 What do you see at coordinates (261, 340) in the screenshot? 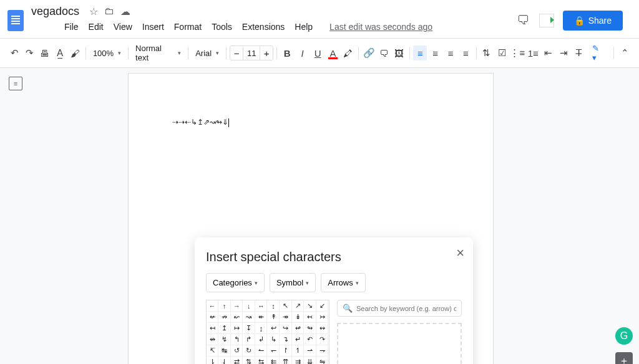
I see `char-cell: ↲` at bounding box center [261, 340].